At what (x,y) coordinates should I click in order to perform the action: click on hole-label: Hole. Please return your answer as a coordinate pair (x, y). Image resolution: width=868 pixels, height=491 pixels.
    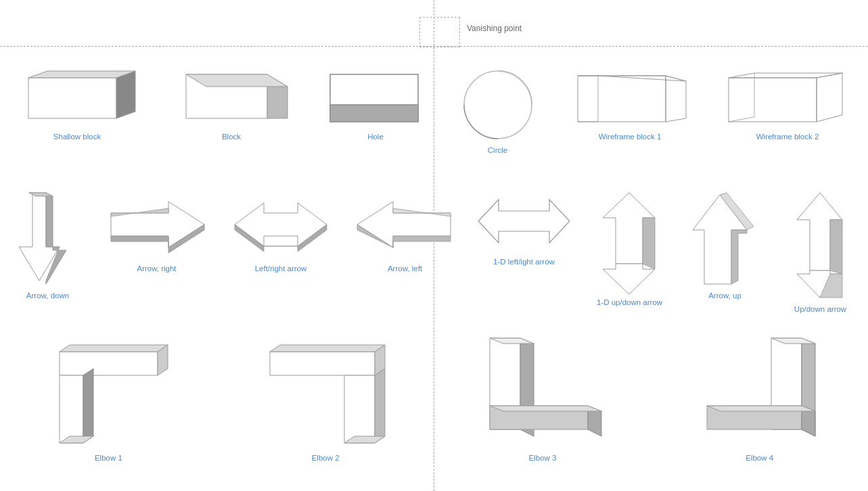
    Looking at the image, I should click on (375, 137).